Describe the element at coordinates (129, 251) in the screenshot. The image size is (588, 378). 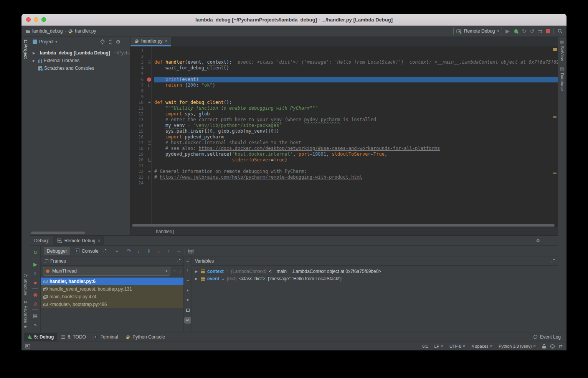
I see `step-over-icon: ↷` at that location.